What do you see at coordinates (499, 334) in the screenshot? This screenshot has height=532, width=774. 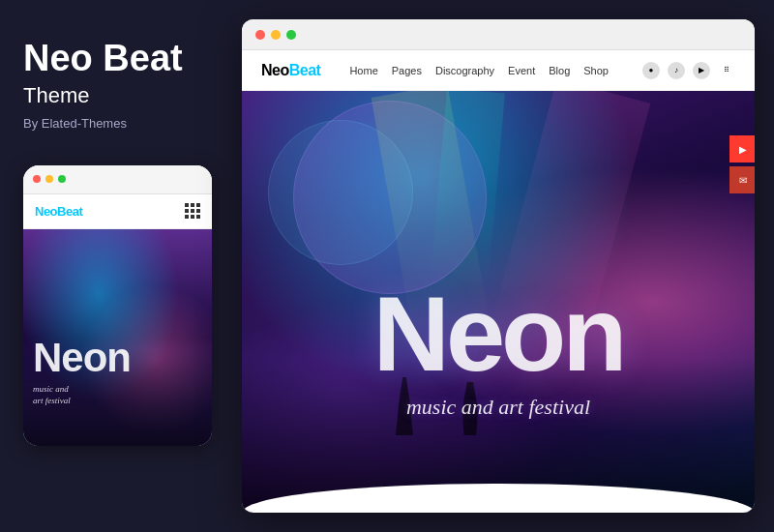 I see `desktop-hero-title: Neon` at bounding box center [499, 334].